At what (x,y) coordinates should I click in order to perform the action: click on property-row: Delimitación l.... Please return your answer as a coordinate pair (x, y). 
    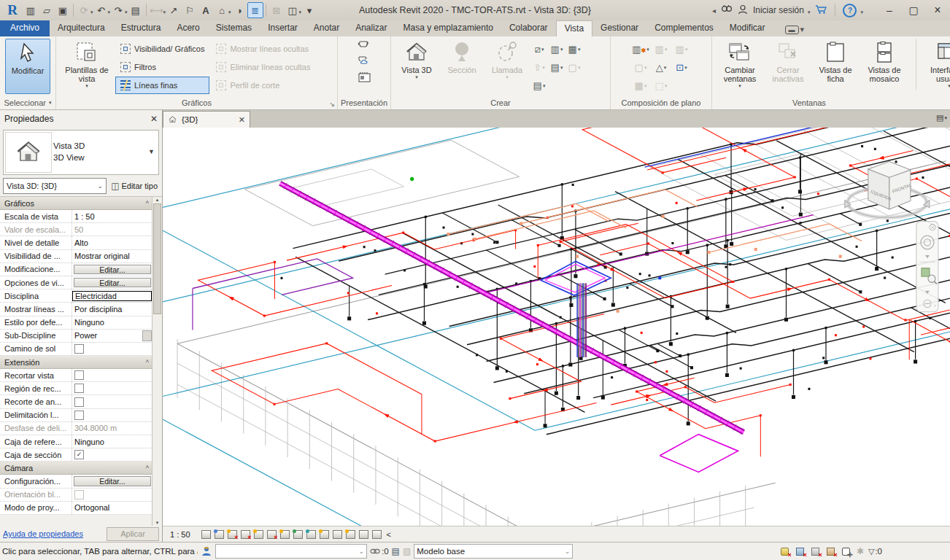
    Looking at the image, I should click on (76, 416).